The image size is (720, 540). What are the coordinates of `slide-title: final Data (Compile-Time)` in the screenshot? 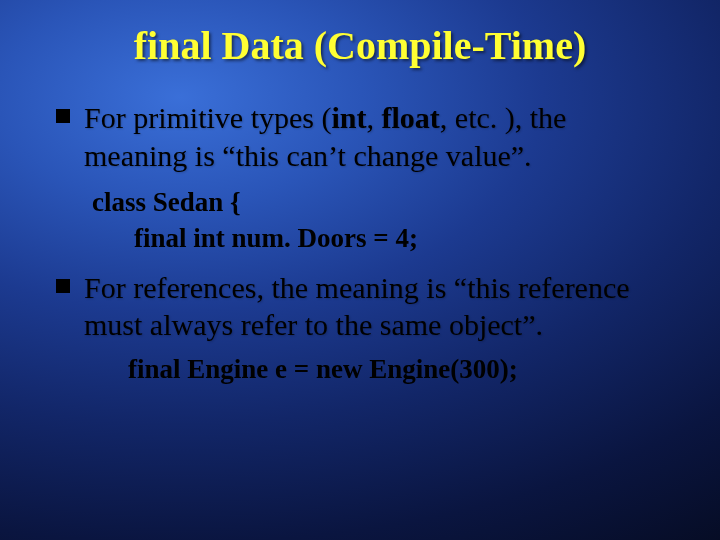 It's located at (360, 46).